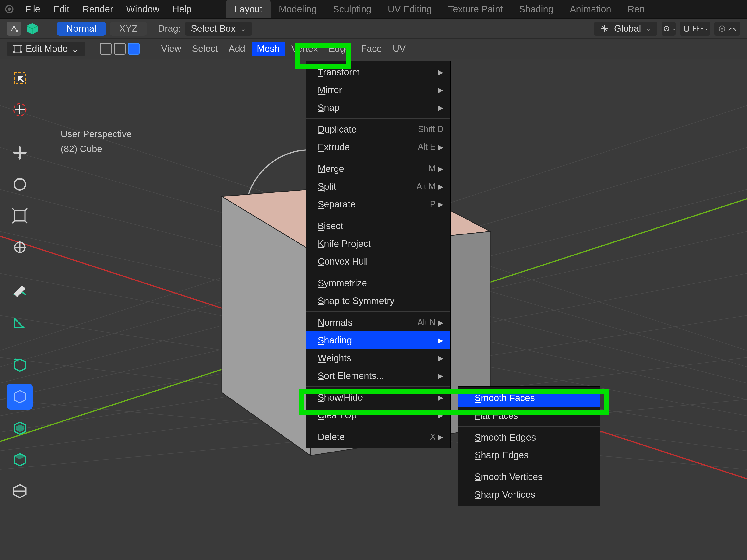 This screenshot has height=560, width=747. I want to click on menu-item-weights: Weights▶, so click(378, 358).